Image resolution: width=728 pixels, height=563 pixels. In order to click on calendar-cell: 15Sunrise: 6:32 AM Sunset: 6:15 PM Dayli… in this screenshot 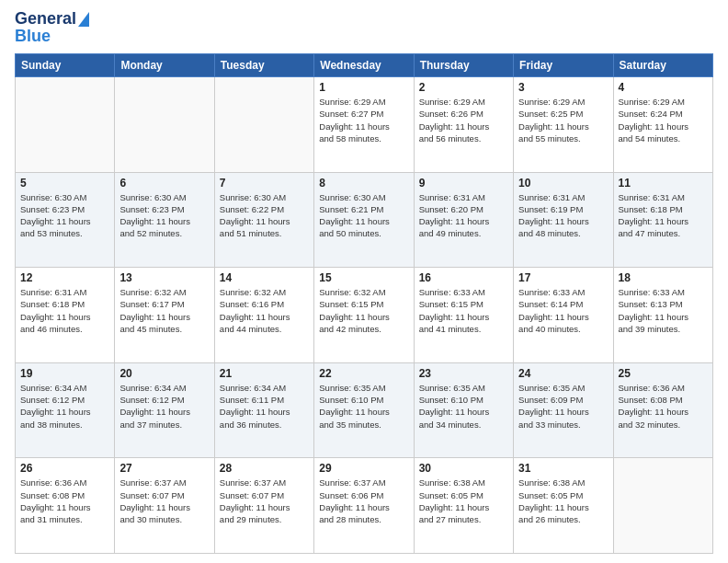, I will do `click(364, 316)`.